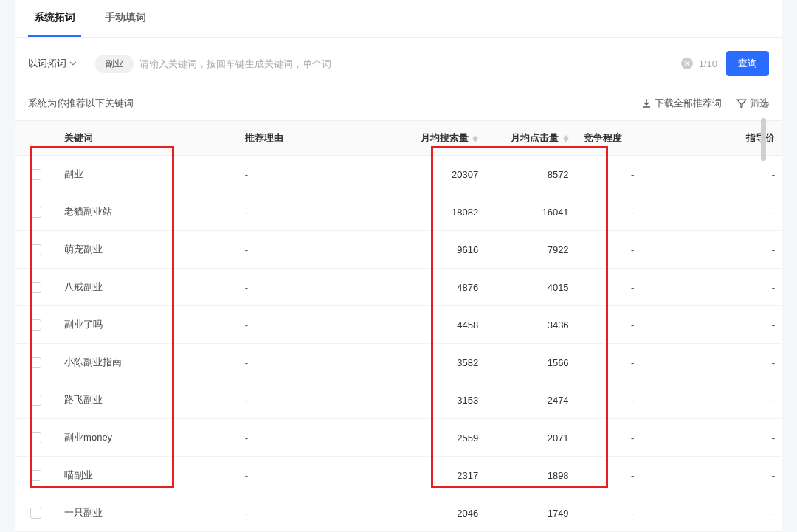 This screenshot has height=532, width=797. Describe the element at coordinates (441, 400) in the screenshot. I see `cell-monthly-search: 3153` at that location.